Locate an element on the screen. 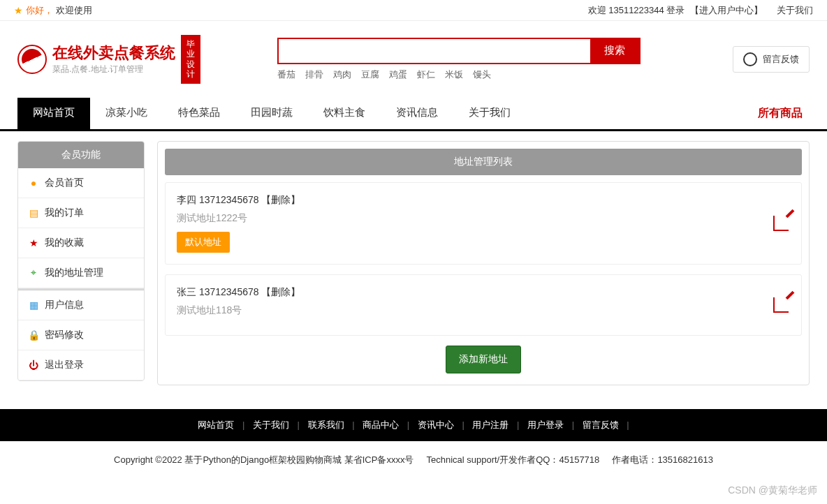 The height and width of the screenshot is (504, 827). main-nav: 网站首页凉菜小吃特色菜品田园时蔬饮料主食资讯信息关于我们所有商品 is located at coordinates (414, 114).